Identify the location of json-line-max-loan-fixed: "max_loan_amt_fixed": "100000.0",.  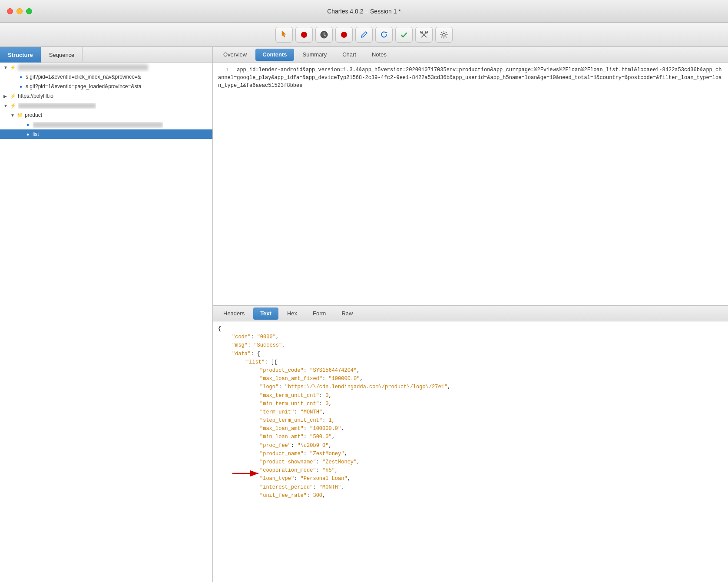
(470, 379).